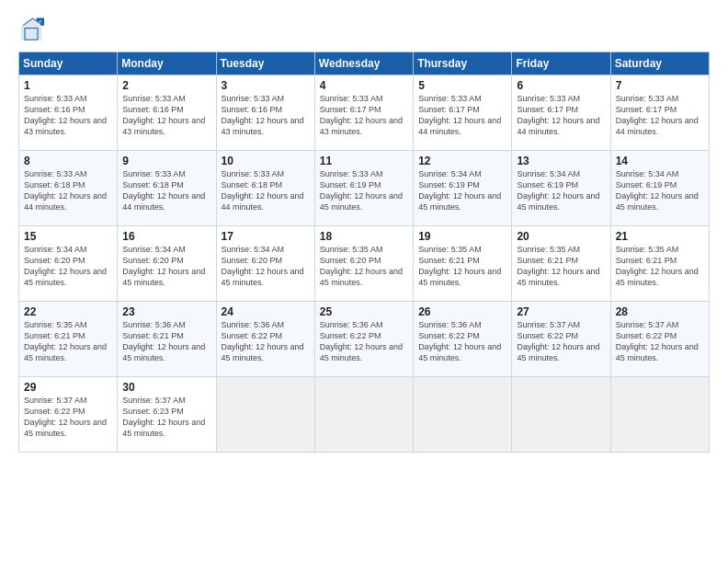  What do you see at coordinates (265, 189) in the screenshot?
I see `calendar-cell: 10 Sunrise: 5:33 AMSunset: 6:18 PMDaylig…` at bounding box center [265, 189].